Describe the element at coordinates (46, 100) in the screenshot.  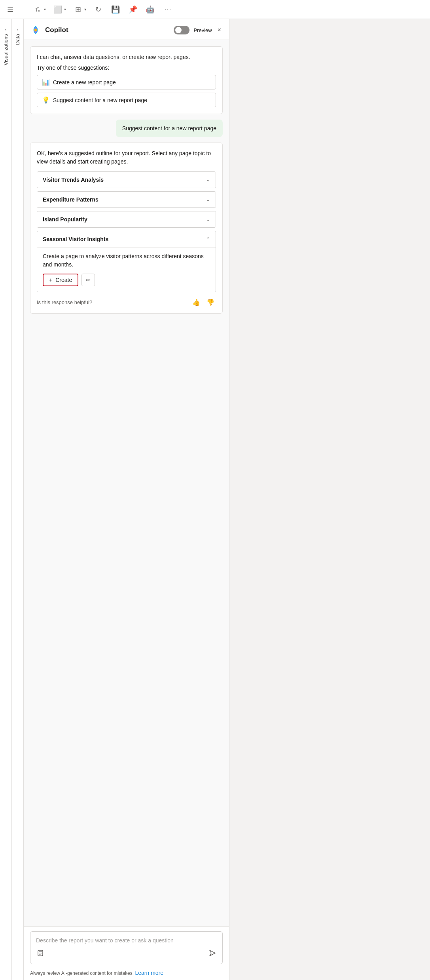
I see `bulb-icon: 💡` at that location.